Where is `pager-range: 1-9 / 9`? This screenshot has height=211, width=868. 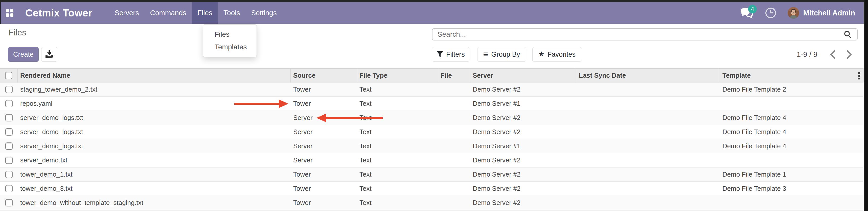
pager-range: 1-9 / 9 is located at coordinates (807, 55).